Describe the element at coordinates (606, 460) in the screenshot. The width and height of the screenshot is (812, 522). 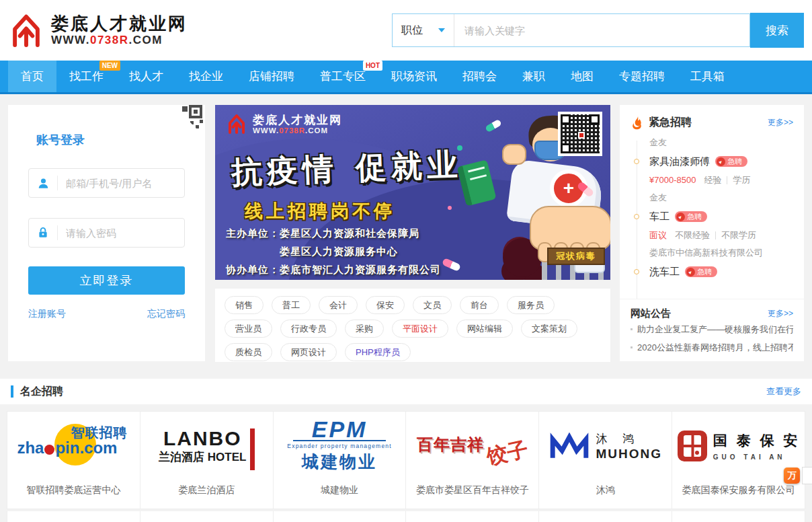
I see `company-card-muhong: 沐 鸿 MUHONG 沐鸿` at that location.